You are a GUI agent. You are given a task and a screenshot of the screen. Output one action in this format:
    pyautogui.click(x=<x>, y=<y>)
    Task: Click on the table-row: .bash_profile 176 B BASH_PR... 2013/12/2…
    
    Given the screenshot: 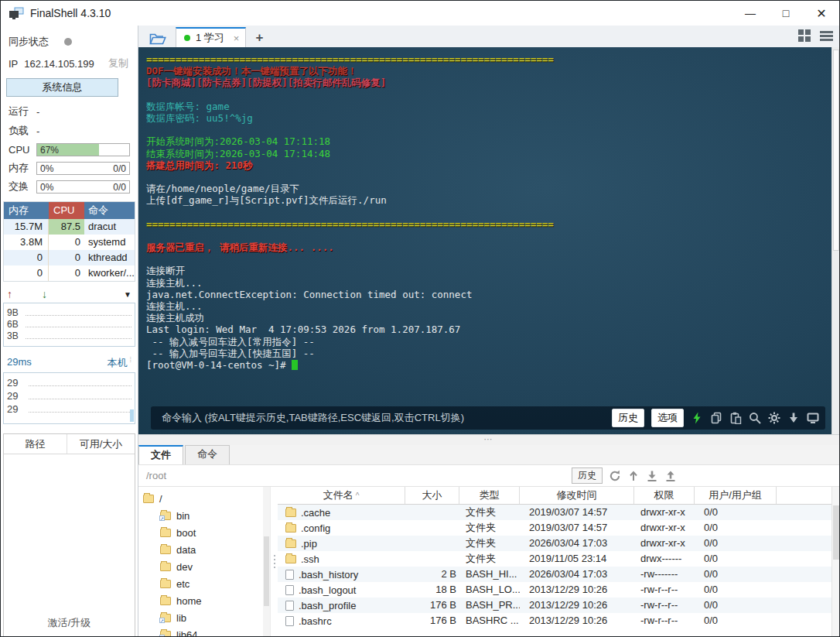 What is the action you would take?
    pyautogui.click(x=558, y=605)
    